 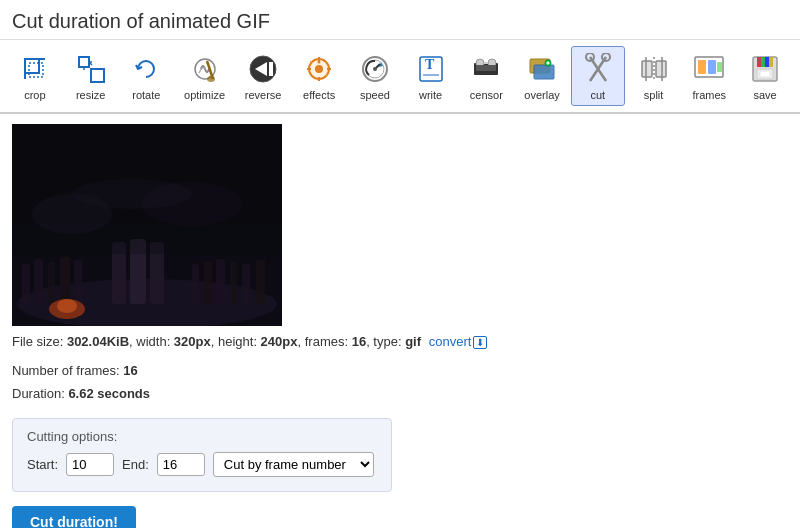 I want to click on tool-write-label: write, so click(x=430, y=95).